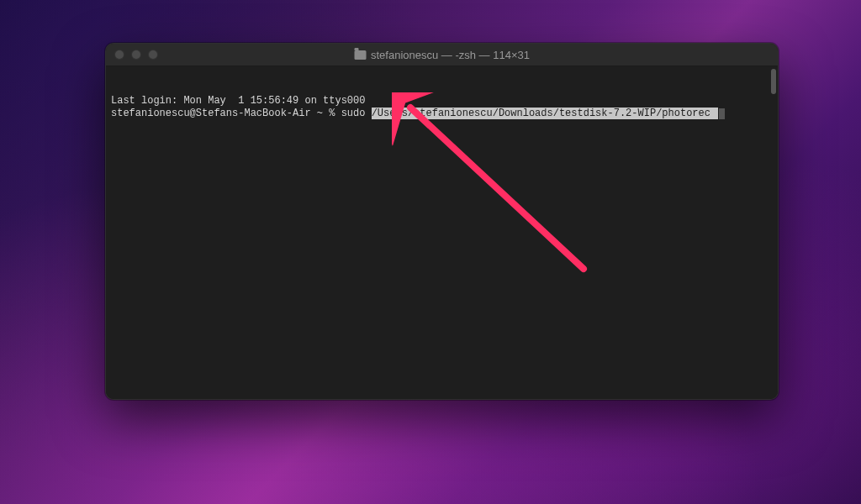  I want to click on traffic-lights, so click(136, 55).